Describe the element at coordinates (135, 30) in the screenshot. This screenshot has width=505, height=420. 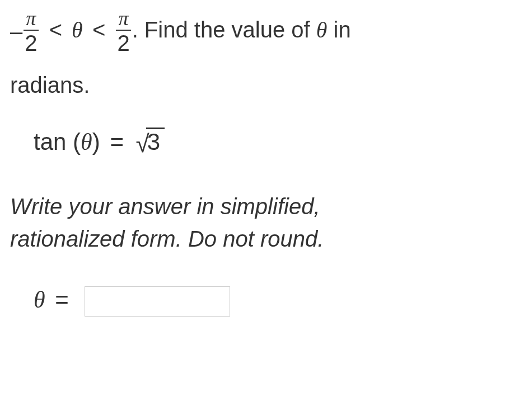
I see `period: .` at that location.